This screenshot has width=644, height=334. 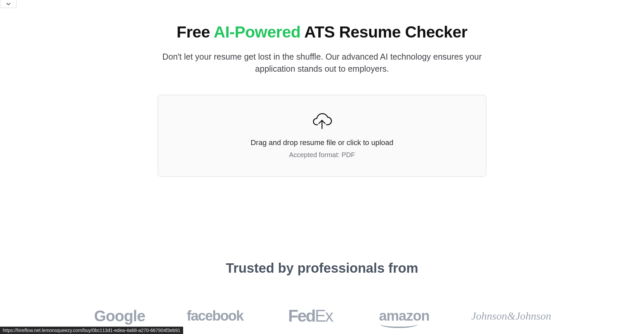 I want to click on logo-johnson-and-johnson: Johnson&Johnson, so click(x=511, y=316).